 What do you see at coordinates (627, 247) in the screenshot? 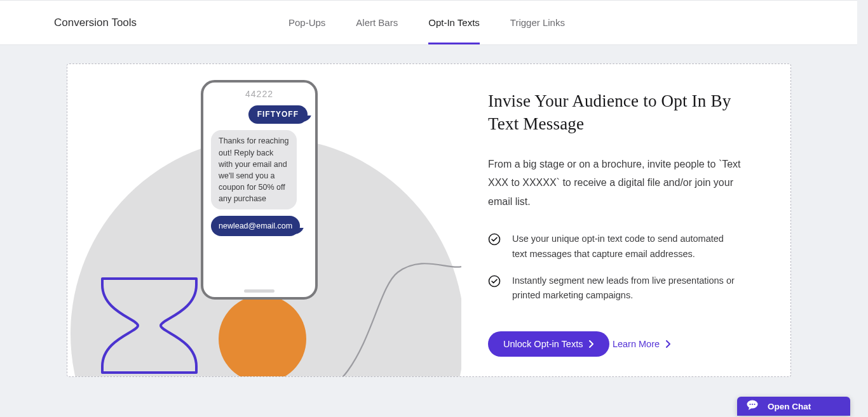
I see `feature-text: Use your unique opt-in text code to send…` at bounding box center [627, 247].